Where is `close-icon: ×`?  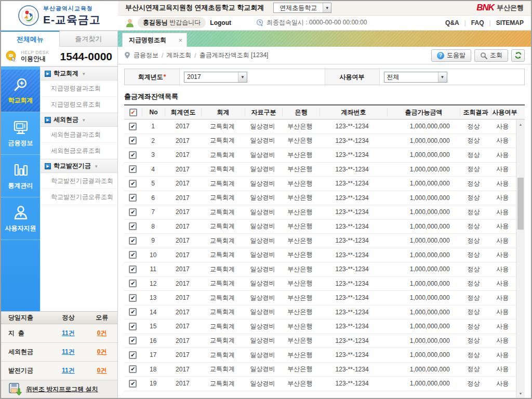 close-icon: × is located at coordinates (180, 41).